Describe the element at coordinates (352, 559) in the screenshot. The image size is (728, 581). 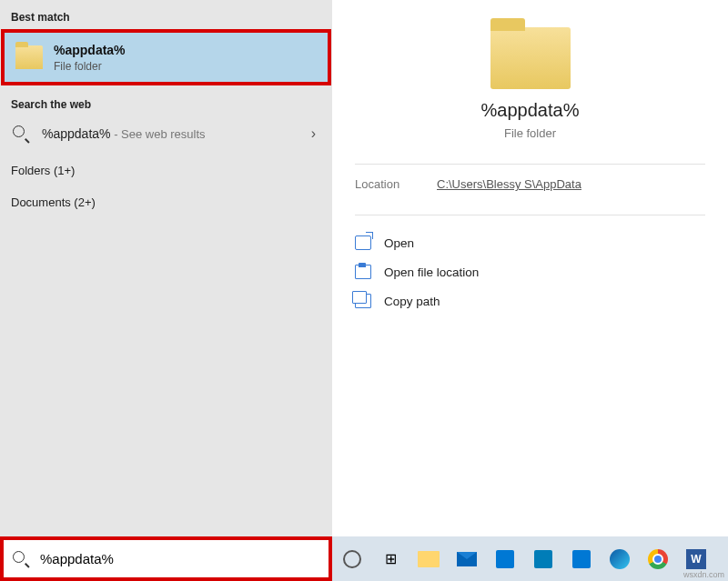
I see `cortana-icon` at that location.